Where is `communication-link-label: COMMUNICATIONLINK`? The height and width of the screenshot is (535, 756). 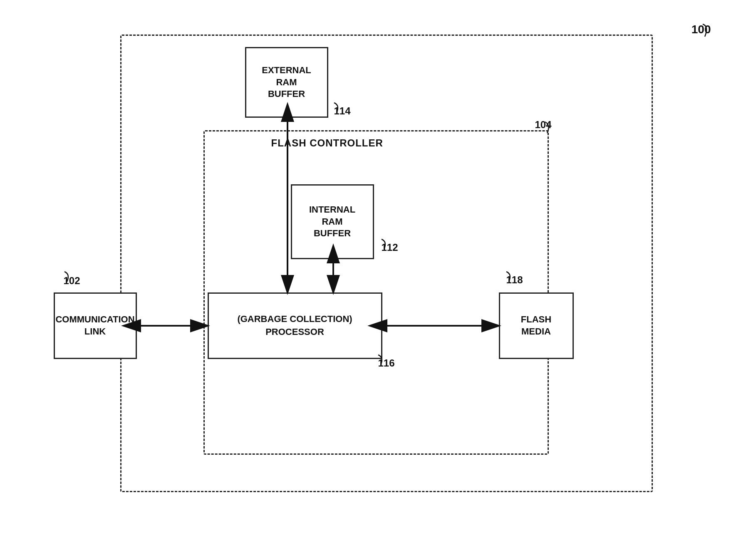 communication-link-label: COMMUNICATIONLINK is located at coordinates (95, 325).